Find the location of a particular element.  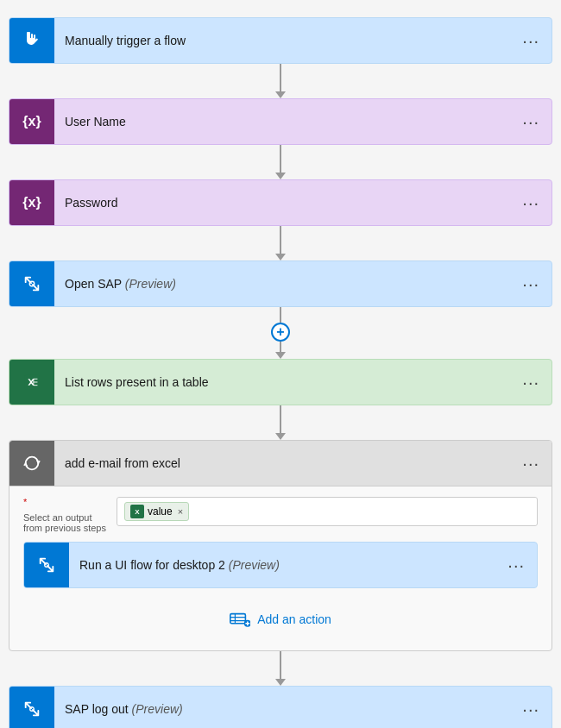

open-sap-preview: (Preview) is located at coordinates (150, 284).